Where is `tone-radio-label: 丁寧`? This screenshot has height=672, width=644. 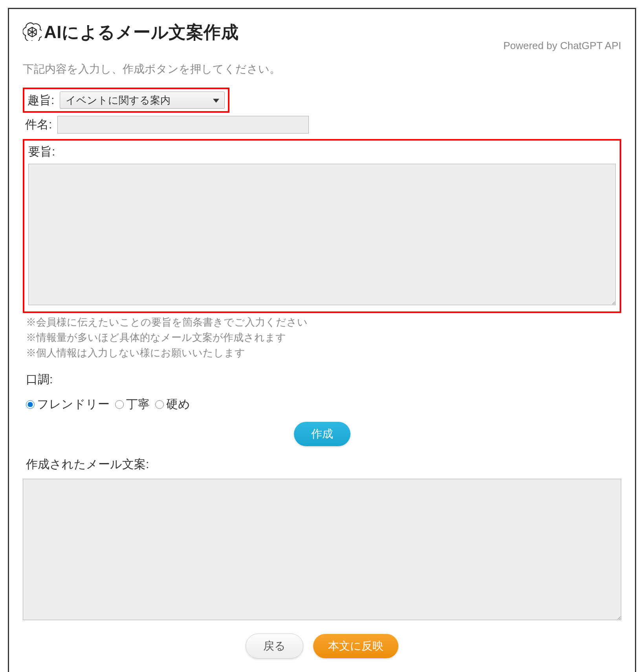
tone-radio-label: 丁寧 is located at coordinates (138, 405).